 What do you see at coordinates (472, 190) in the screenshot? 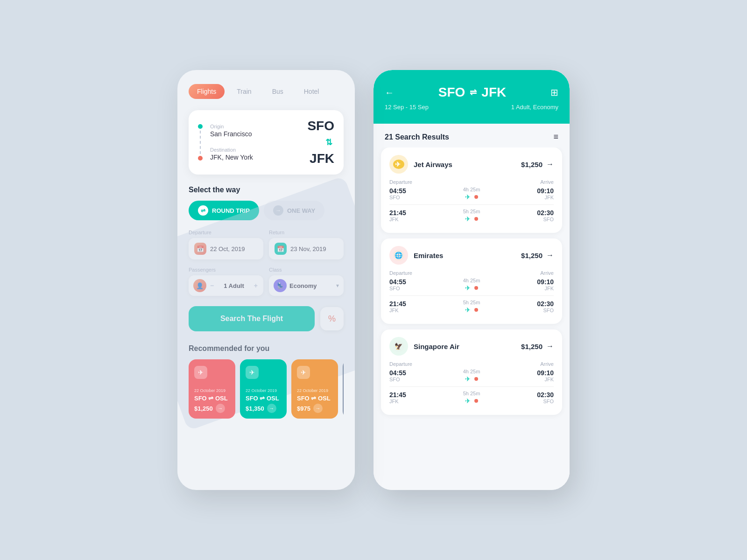
I see `flight-card-jet: ✈ Jet Airways $1,250 → Departure Arrive …` at bounding box center [472, 190].